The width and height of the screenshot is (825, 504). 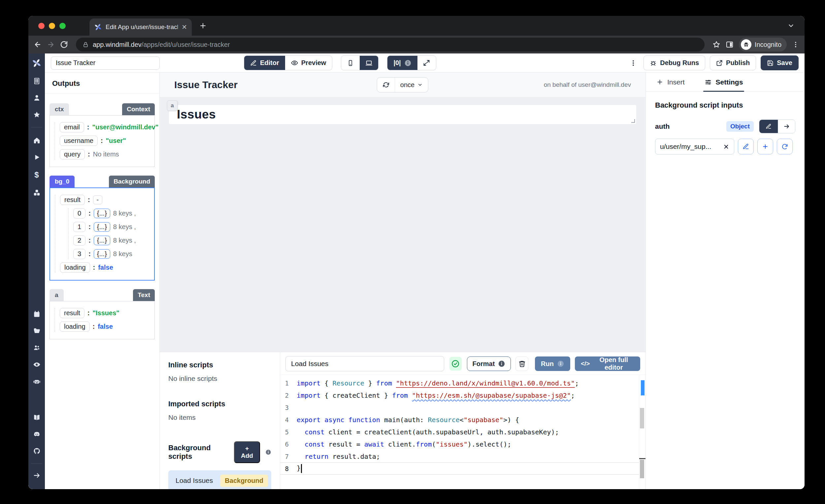 I want to click on tab-insert: Insert, so click(x=670, y=82).